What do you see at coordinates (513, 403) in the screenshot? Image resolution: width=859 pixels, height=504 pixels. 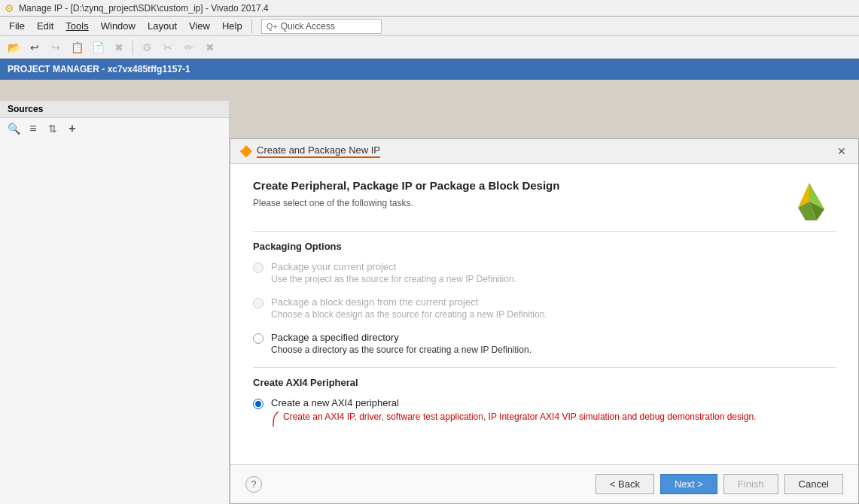 I see `radio-label-axi4: Create a new AXI4 peripheral` at bounding box center [513, 403].